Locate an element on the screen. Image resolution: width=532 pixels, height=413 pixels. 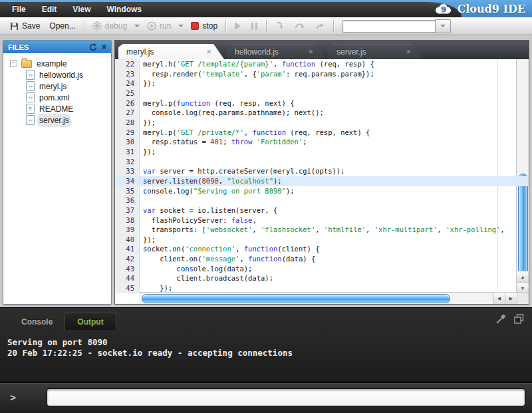
tree-item-example: −example is located at coordinates (57, 64).